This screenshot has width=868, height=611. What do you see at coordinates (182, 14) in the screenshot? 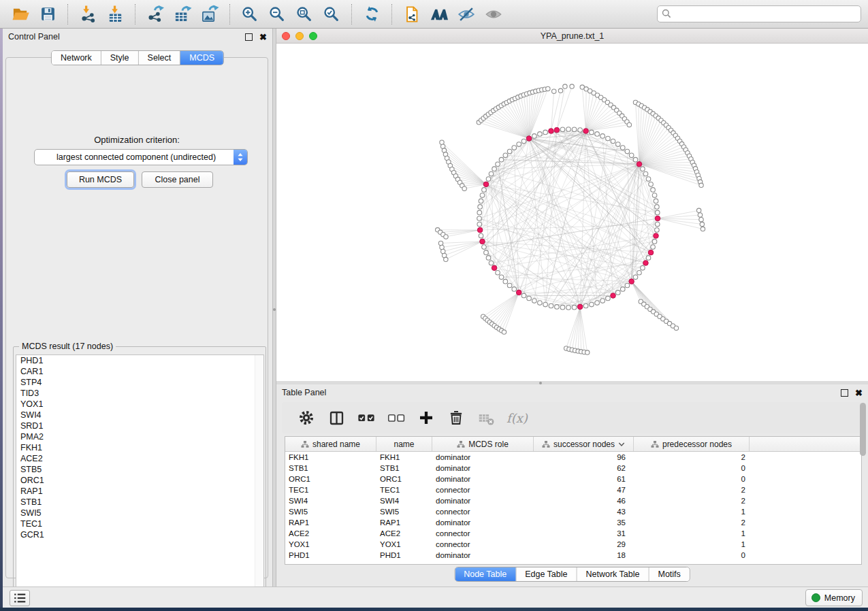
I see `export-table-icon` at bounding box center [182, 14].